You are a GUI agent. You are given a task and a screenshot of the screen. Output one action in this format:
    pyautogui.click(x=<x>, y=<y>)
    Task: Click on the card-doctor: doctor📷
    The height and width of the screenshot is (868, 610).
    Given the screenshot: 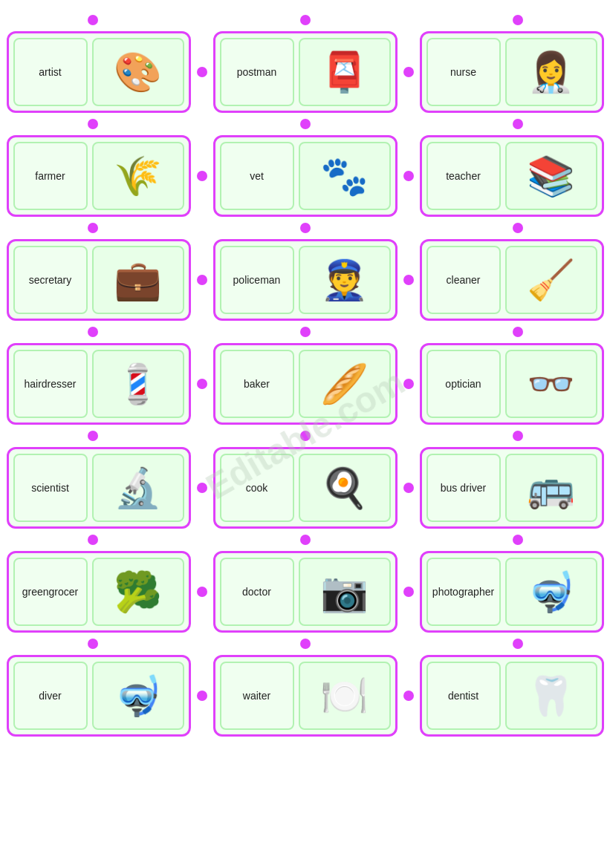 What is the action you would take?
    pyautogui.click(x=305, y=592)
    